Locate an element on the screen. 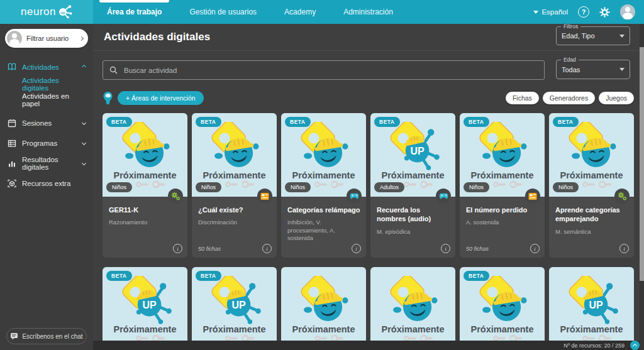 Image resolution: width=644 pixels, height=350 pixels. search-icon is located at coordinates (113, 70).